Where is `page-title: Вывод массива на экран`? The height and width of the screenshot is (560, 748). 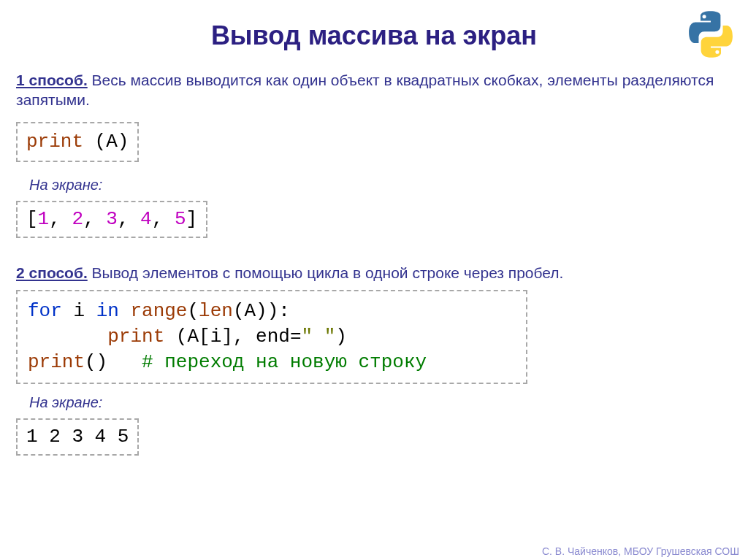 page-title: Вывод массива на экран is located at coordinates (374, 30).